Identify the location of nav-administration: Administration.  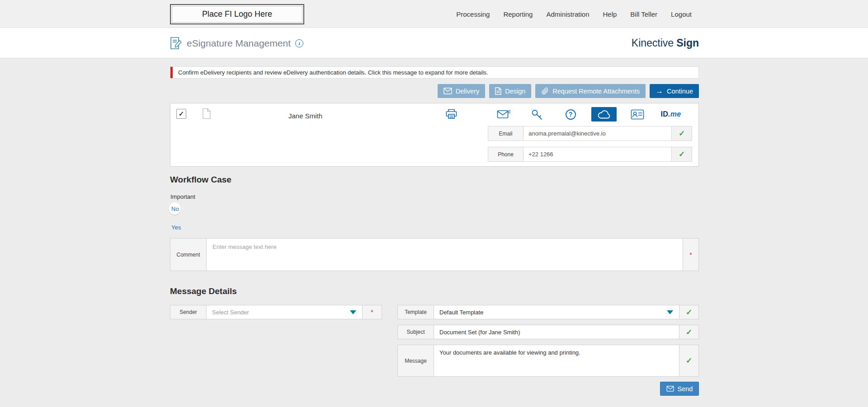
(568, 14).